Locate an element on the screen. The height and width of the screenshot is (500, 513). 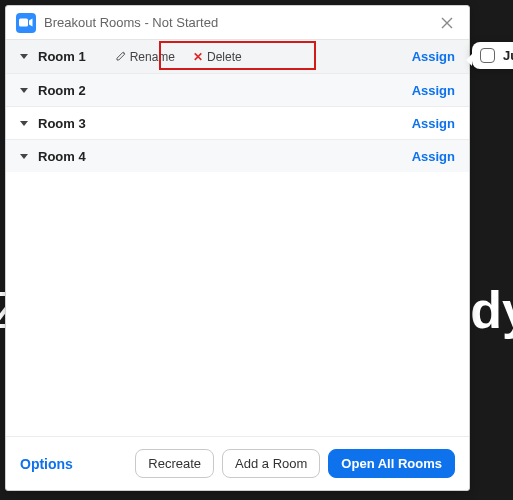
room-row-3: Room 3 Assign is located at coordinates (238, 122).